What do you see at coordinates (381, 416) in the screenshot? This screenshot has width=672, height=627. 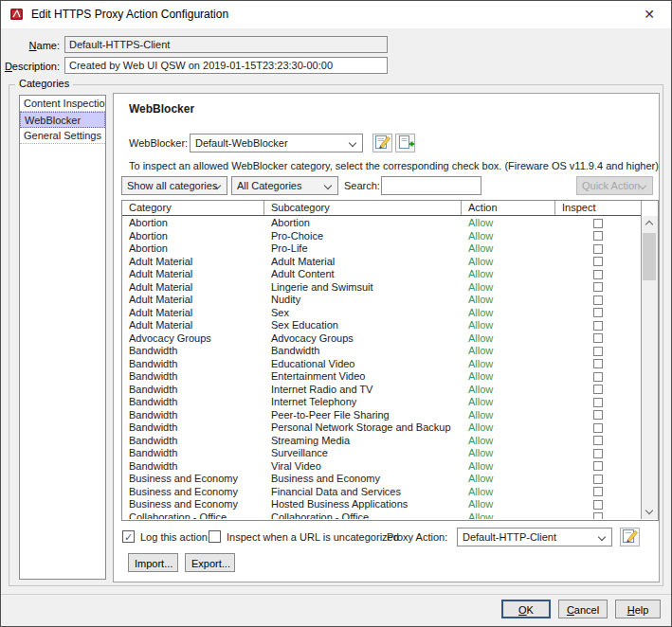 I see `table-row: BandwidthPeer-to-Peer File SharingAllow` at bounding box center [381, 416].